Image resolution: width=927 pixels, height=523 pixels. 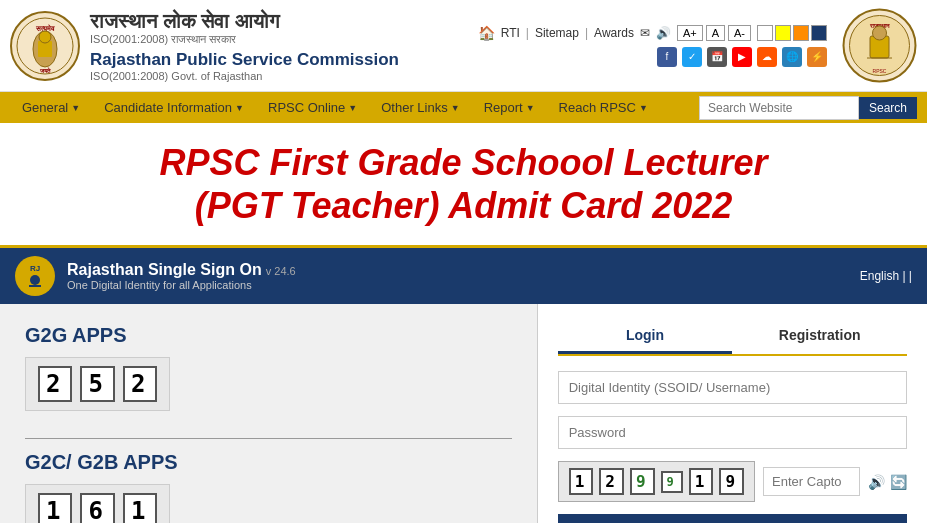 What do you see at coordinates (819, 33) in the screenshot?
I see `color-box-blue` at bounding box center [819, 33].